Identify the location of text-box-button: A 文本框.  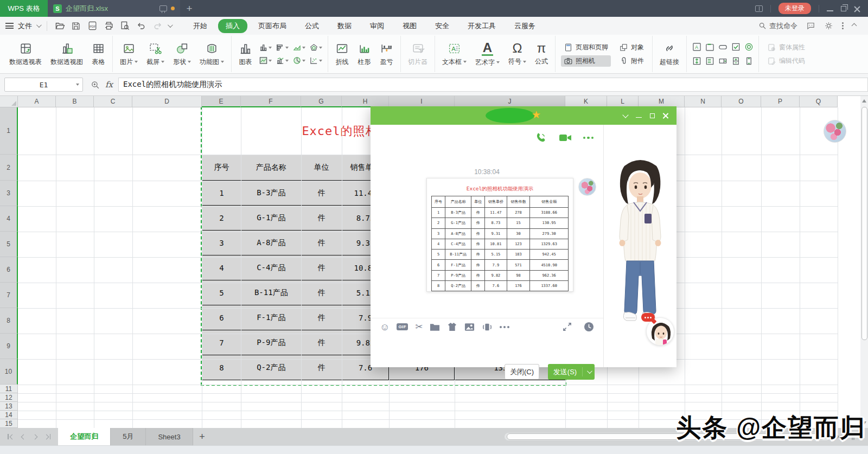
(455, 54).